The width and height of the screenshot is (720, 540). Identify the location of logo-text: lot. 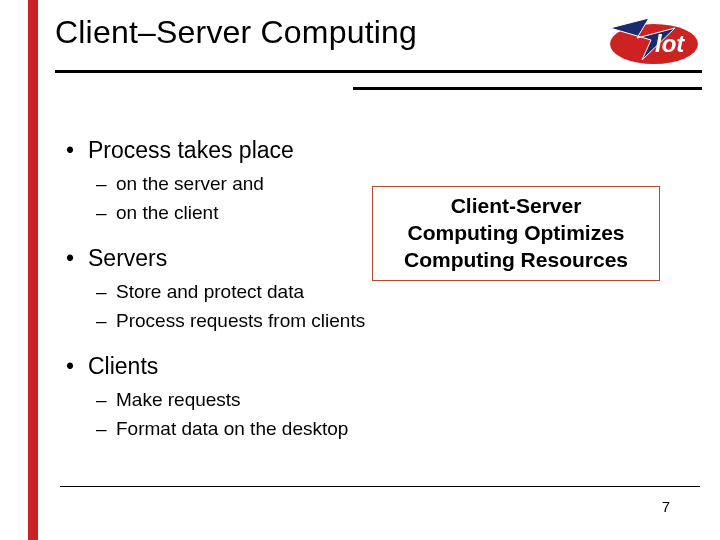
(670, 44).